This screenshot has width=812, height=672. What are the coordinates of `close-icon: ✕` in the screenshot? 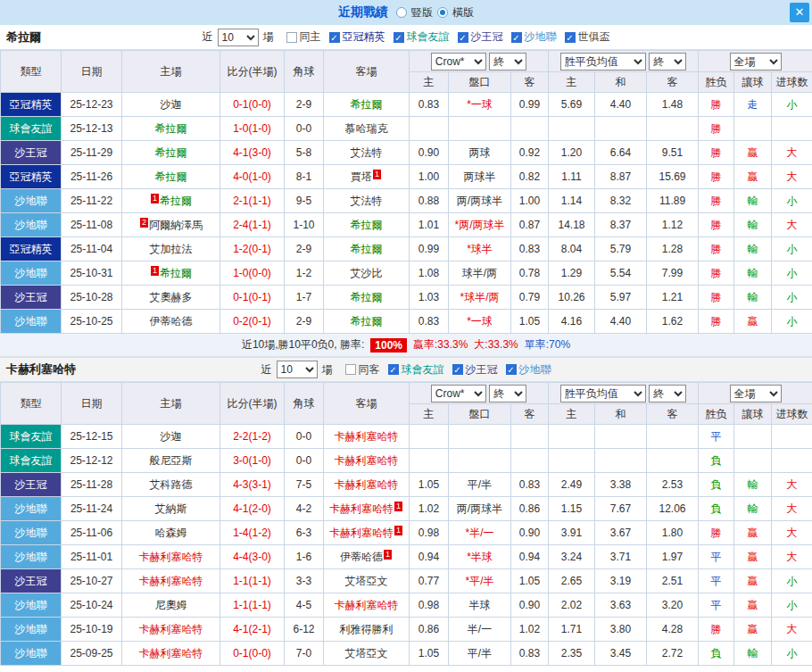 It's located at (800, 12).